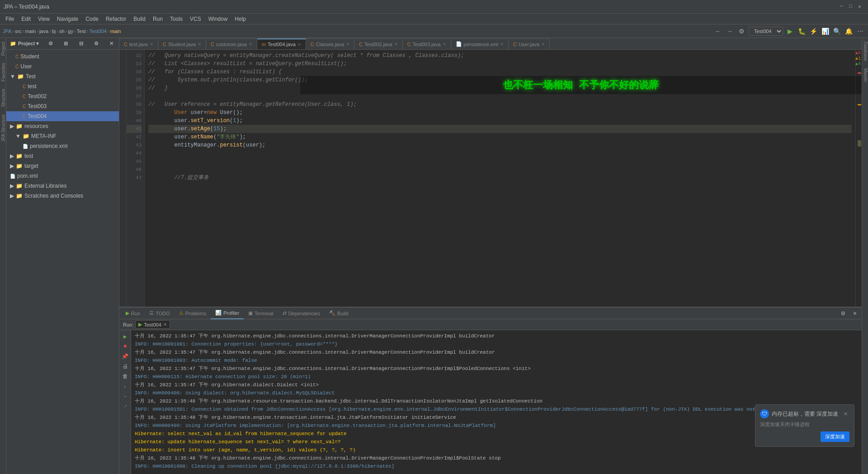  What do you see at coordinates (849, 31) in the screenshot?
I see `notifications-btn: 🔔` at bounding box center [849, 31].